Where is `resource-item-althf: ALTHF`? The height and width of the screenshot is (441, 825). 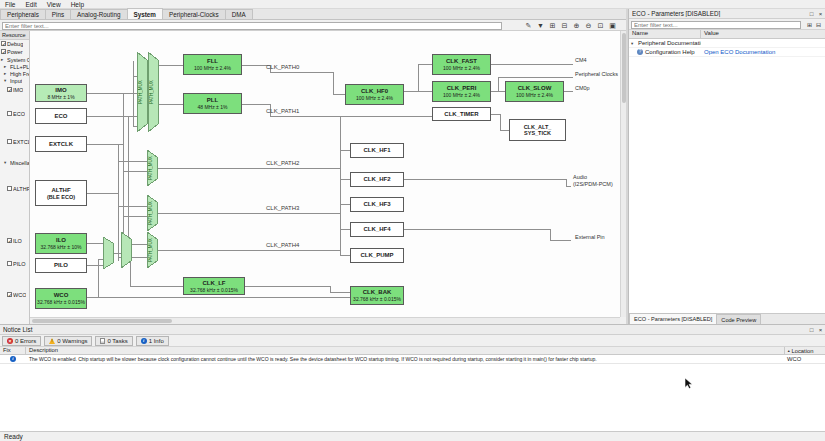
resource-item-althf: ALTHF is located at coordinates (14, 188).